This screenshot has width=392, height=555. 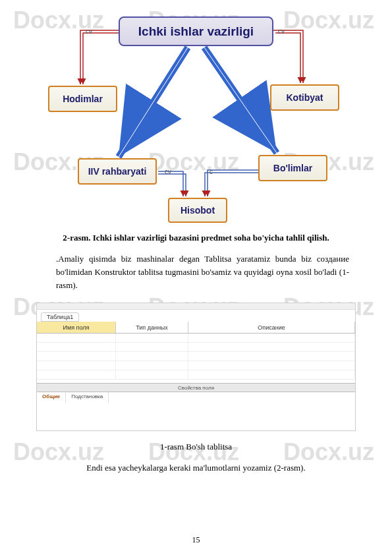 I want to click on node-kotibyat: Kotibyat, so click(x=304, y=98).